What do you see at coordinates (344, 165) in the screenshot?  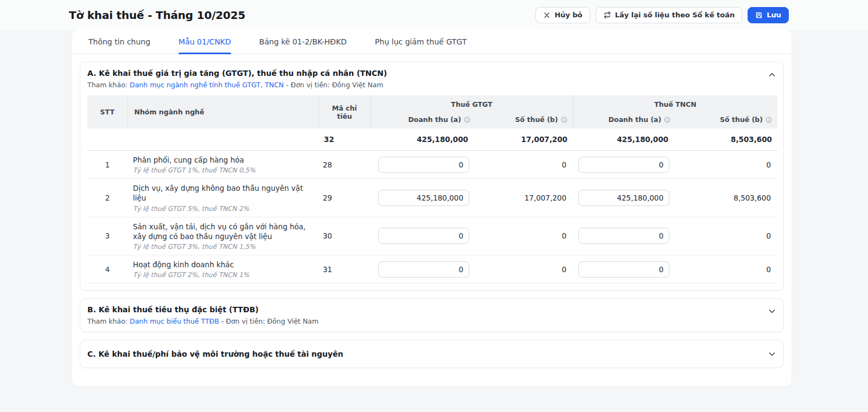 I see `target-code: 28` at bounding box center [344, 165].